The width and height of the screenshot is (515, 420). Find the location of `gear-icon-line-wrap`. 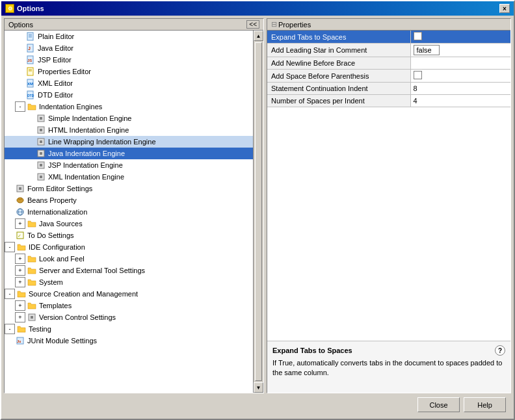

gear-icon-line-wrap is located at coordinates (41, 142).